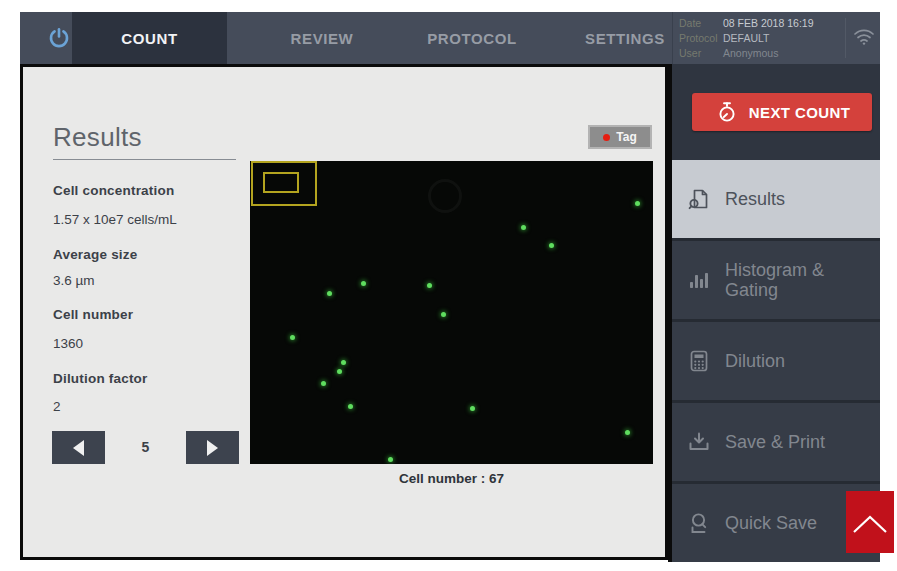 The height and width of the screenshot is (571, 897). I want to click on cell-concentration-value: 1.57 x 10e7 cells/mL, so click(115, 220).